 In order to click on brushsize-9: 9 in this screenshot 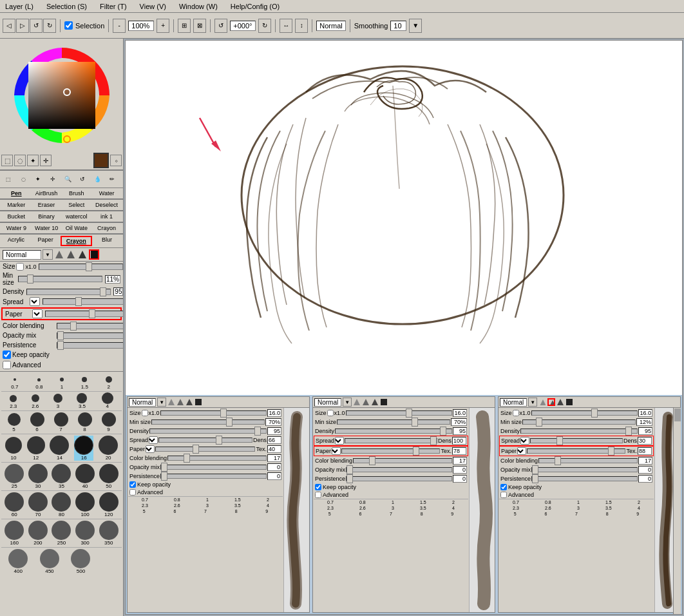, I will do `click(109, 423)`.